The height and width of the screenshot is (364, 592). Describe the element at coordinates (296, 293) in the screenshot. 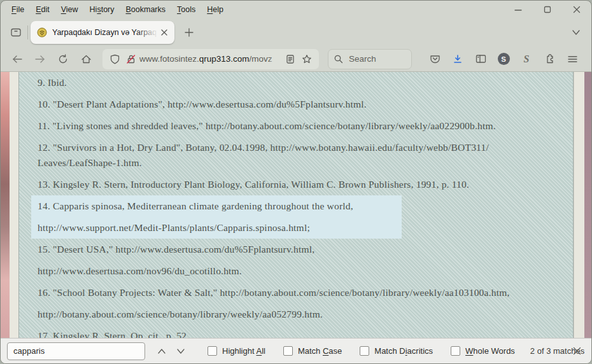

I see `reference-line: 16. "School Botany Projects: Water & Sal…` at that location.